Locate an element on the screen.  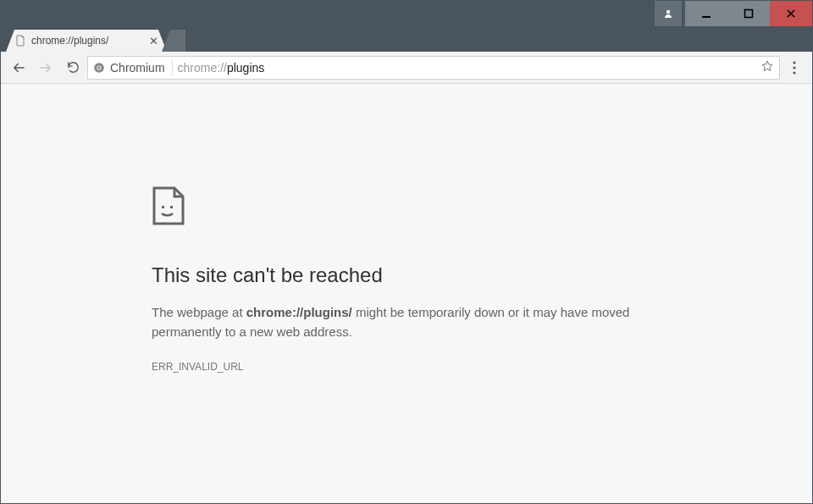
url-path: plugins is located at coordinates (246, 68).